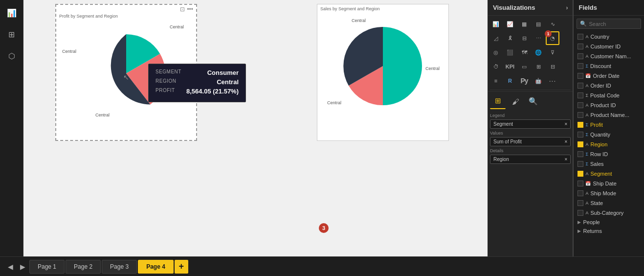  Describe the element at coordinates (603, 105) in the screenshot. I see `product-id-label: Product ID` at that location.